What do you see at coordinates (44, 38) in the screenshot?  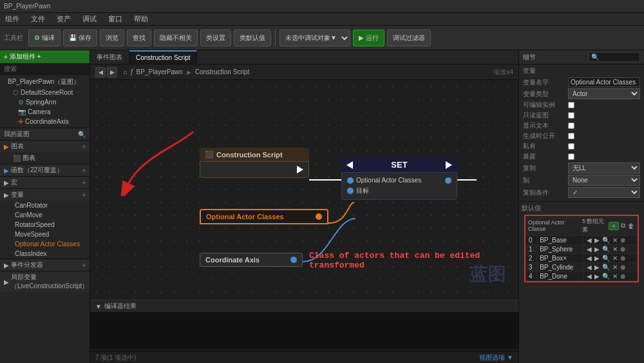 I see `compile-button: ⚙ 编译` at bounding box center [44, 38].